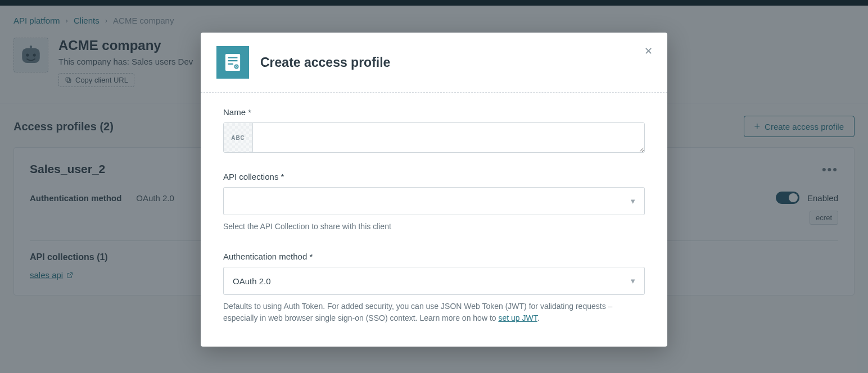 The image size is (868, 373). Describe the element at coordinates (252, 281) in the screenshot. I see `auth-method-selected-value: OAuth 2.0` at that location.